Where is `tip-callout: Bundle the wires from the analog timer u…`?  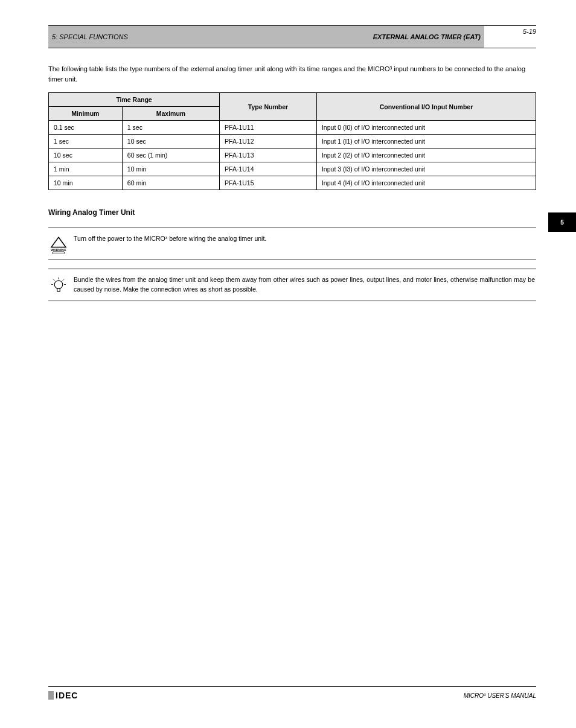
tip-callout: Bundle the wires from the analog timer u… is located at coordinates (292, 286).